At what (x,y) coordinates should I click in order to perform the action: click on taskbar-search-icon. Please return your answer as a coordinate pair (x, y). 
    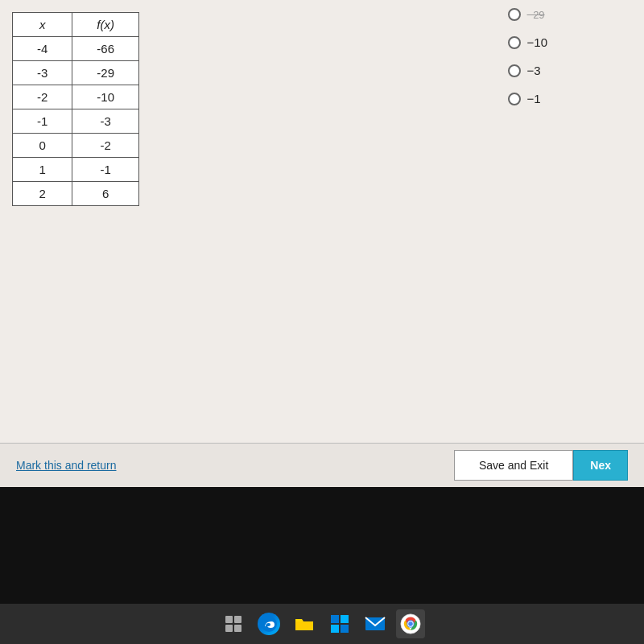
    Looking at the image, I should click on (233, 624).